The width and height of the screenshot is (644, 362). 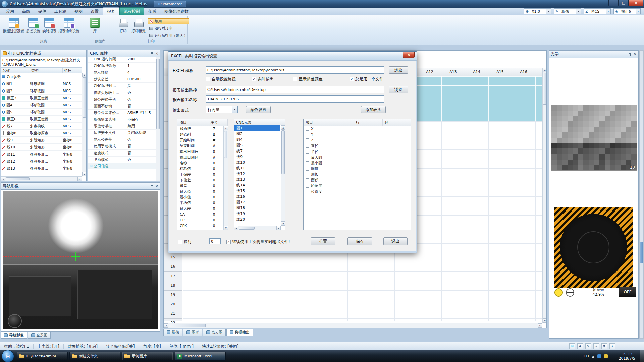 I want to click on report-item-row: 最大值0, so click(x=201, y=192).